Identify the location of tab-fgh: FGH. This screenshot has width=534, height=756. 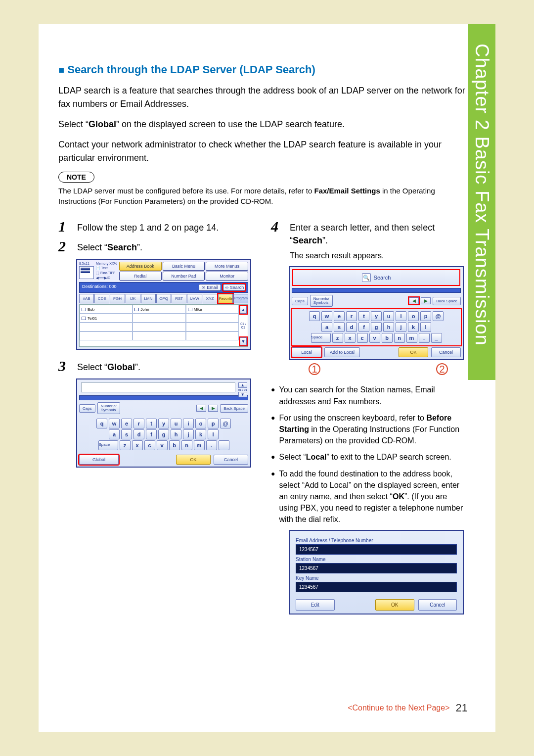
(117, 299).